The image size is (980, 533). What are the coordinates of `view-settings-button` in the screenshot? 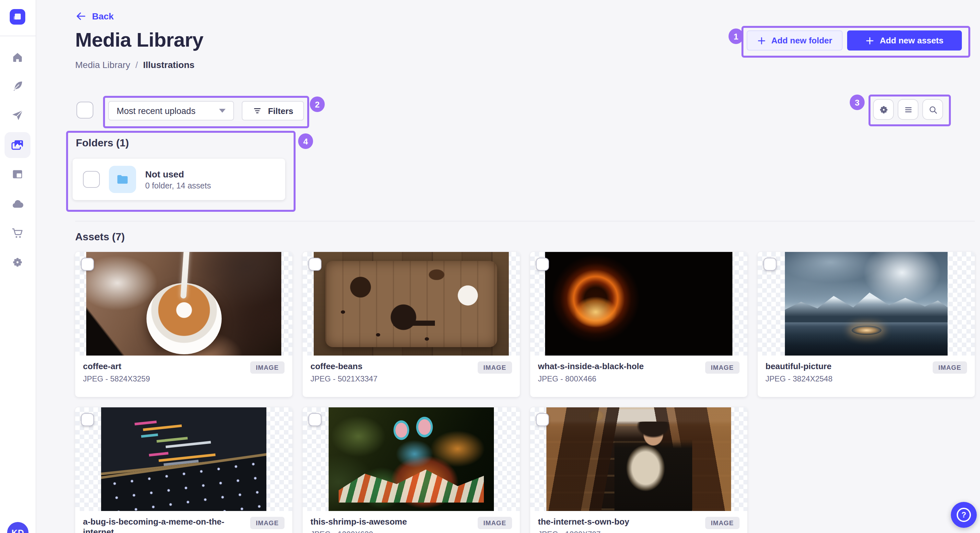 It's located at (883, 109).